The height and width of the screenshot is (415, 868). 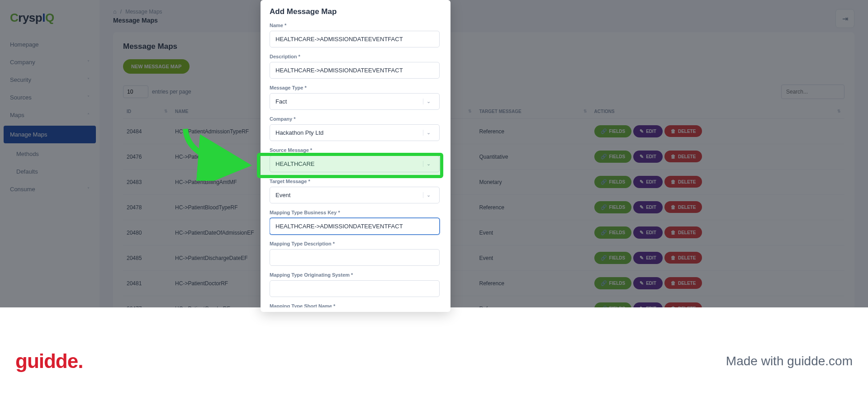 I want to click on business-key-input, so click(x=355, y=226).